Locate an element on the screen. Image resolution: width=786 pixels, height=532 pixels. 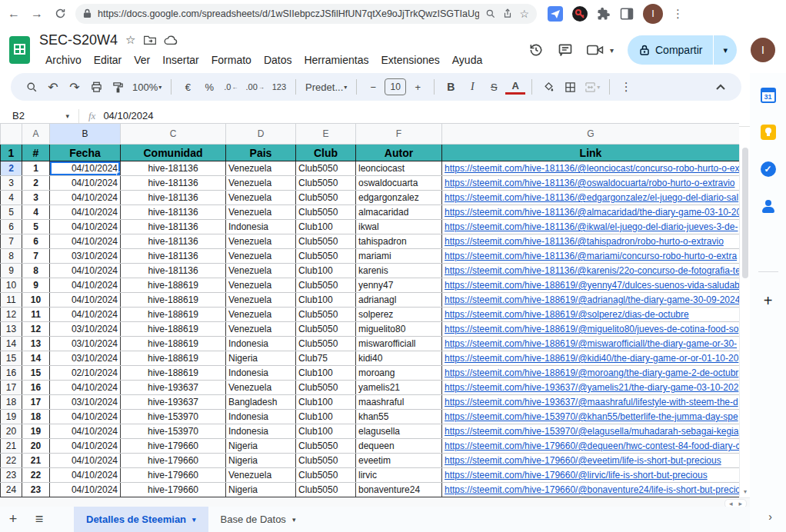
cell-link: https://steemit.com/hive-179660/@eveetim… is located at coordinates (591, 461).